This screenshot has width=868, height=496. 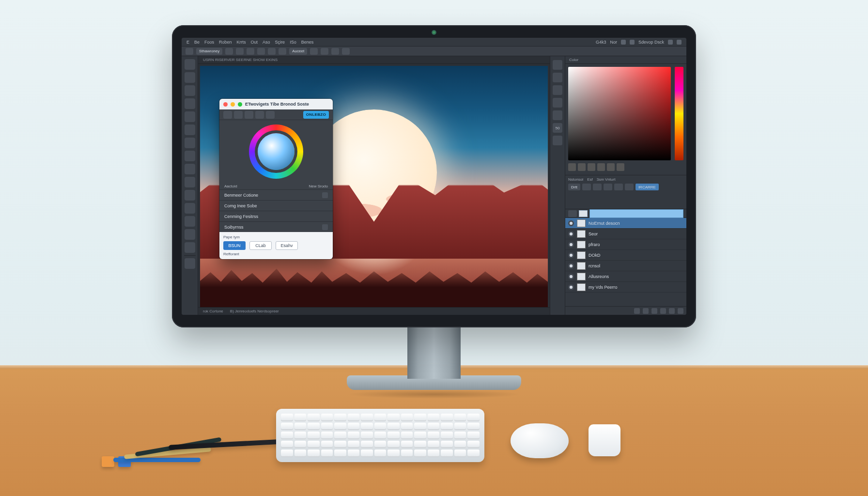 I want to click on lasso-tool, so click(x=190, y=91).